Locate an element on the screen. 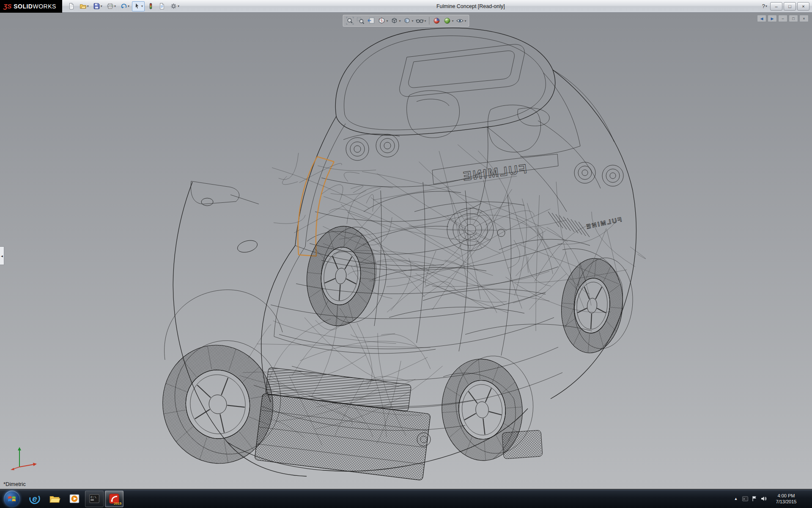  apply-scene-icon is located at coordinates (447, 21).